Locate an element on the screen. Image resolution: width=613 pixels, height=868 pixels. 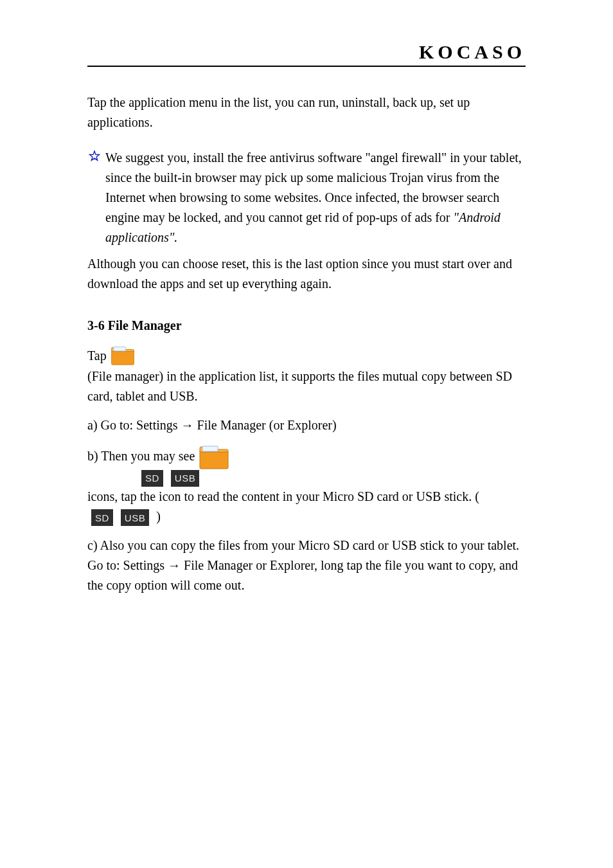
fm-step-b-mid: icons, tap the icon to read the content … is located at coordinates (283, 496).